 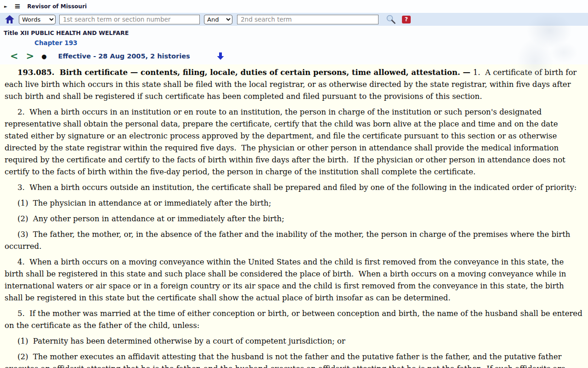 I want to click on hamburger-menu-icon: ≡, so click(x=17, y=6).